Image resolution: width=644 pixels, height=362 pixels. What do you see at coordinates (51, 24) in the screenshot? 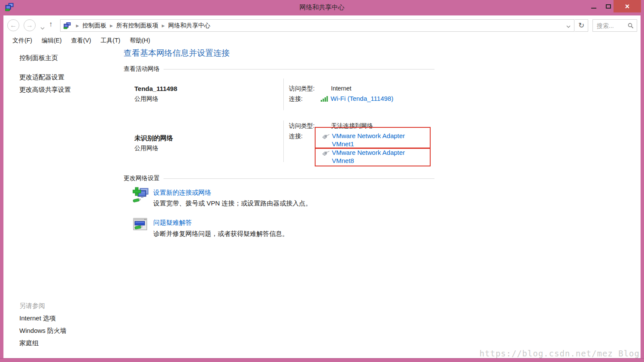
I see `up-arrow-icon: ↑` at bounding box center [51, 24].